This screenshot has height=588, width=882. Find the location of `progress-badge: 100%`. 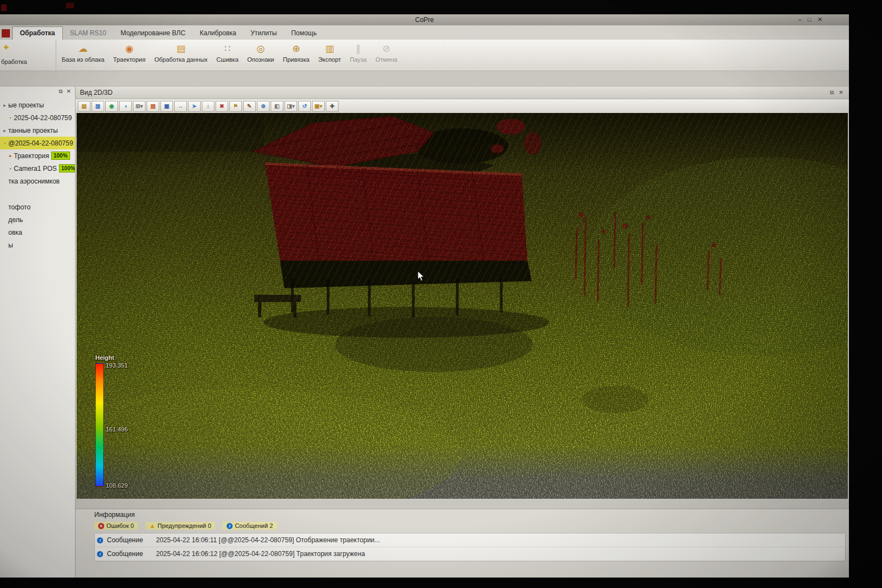

progress-badge: 100% is located at coordinates (67, 169).